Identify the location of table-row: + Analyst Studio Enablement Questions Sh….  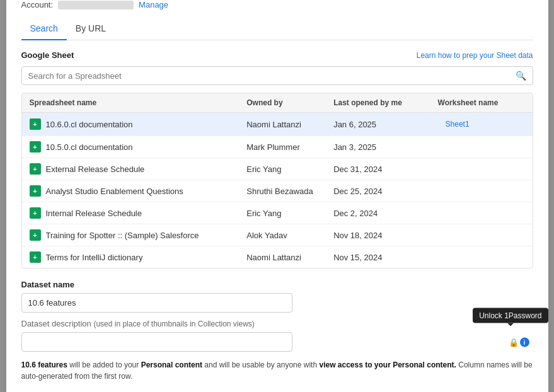
(277, 192).